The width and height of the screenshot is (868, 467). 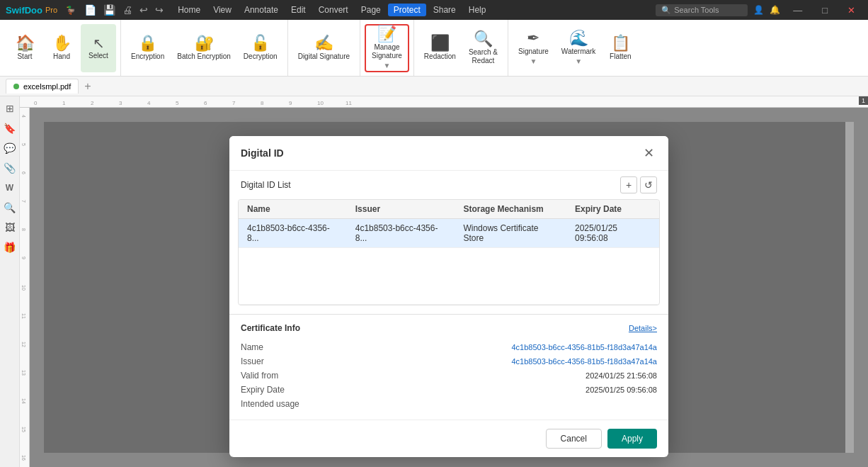 What do you see at coordinates (10, 227) in the screenshot?
I see `sidebar-item-image: 🖼` at bounding box center [10, 227].